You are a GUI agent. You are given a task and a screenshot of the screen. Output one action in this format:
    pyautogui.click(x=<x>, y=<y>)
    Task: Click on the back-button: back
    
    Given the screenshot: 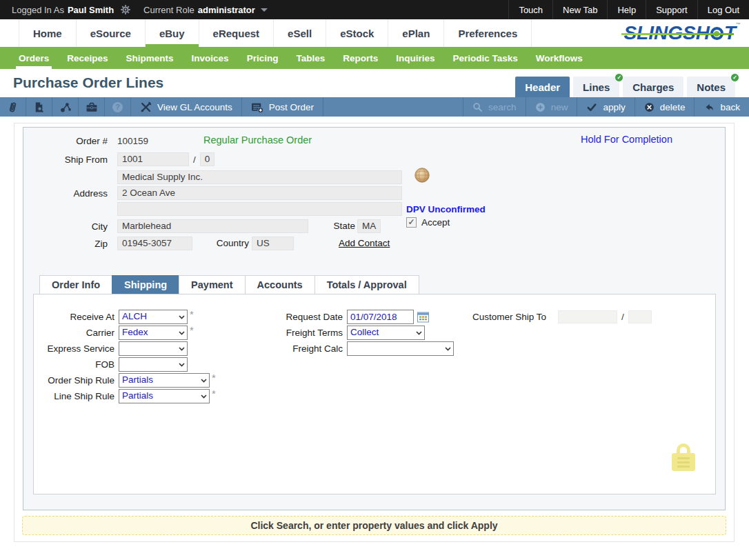 What is the action you would take?
    pyautogui.click(x=721, y=107)
    